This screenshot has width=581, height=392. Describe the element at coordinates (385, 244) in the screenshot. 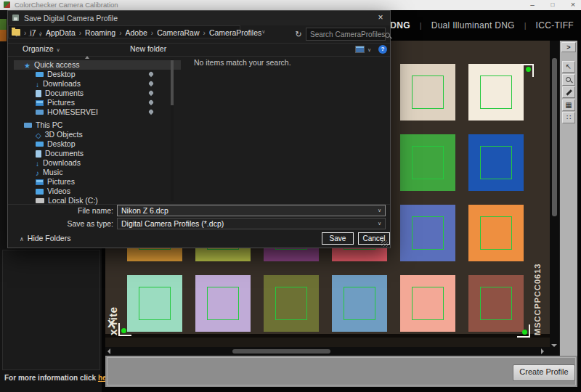

I see `resize-grip` at that location.